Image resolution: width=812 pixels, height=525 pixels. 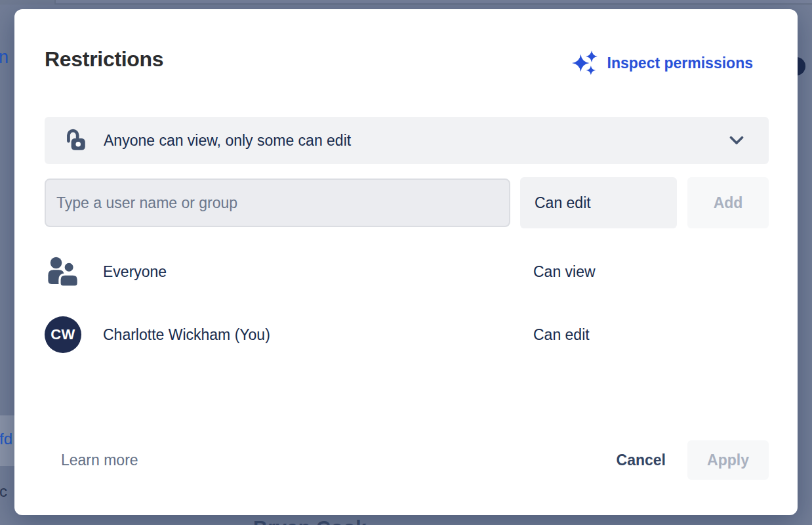 What do you see at coordinates (71, 272) in the screenshot?
I see `member-icon-cell` at bounding box center [71, 272].